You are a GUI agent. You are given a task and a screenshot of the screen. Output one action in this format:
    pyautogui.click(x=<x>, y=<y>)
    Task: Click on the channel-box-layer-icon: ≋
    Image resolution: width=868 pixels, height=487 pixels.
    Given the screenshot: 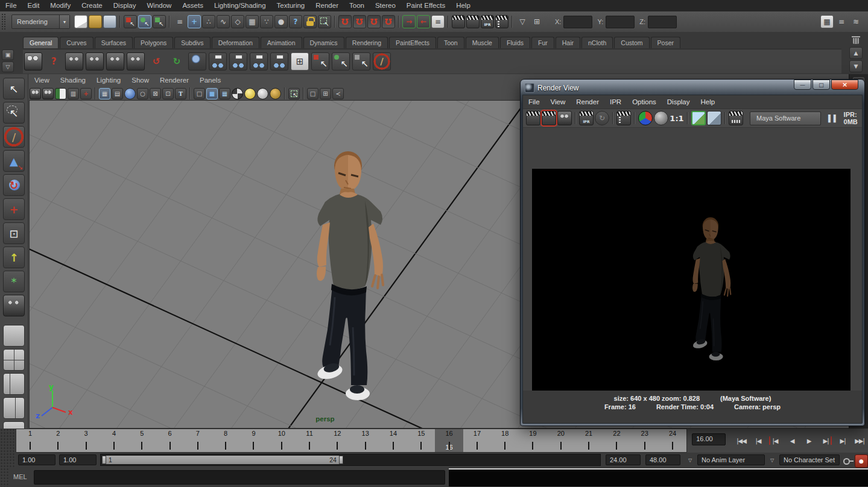 What is the action you would take?
    pyautogui.click(x=856, y=22)
    